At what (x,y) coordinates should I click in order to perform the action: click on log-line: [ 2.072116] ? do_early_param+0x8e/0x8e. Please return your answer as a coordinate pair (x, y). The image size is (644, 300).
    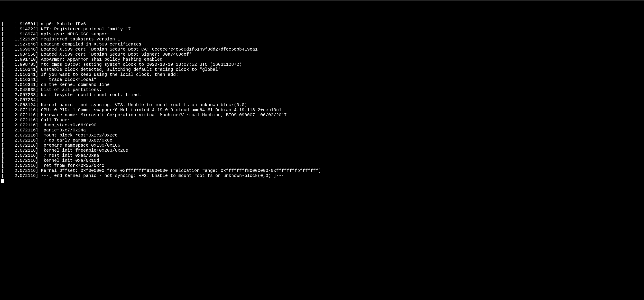
    Looking at the image, I should click on (322, 140).